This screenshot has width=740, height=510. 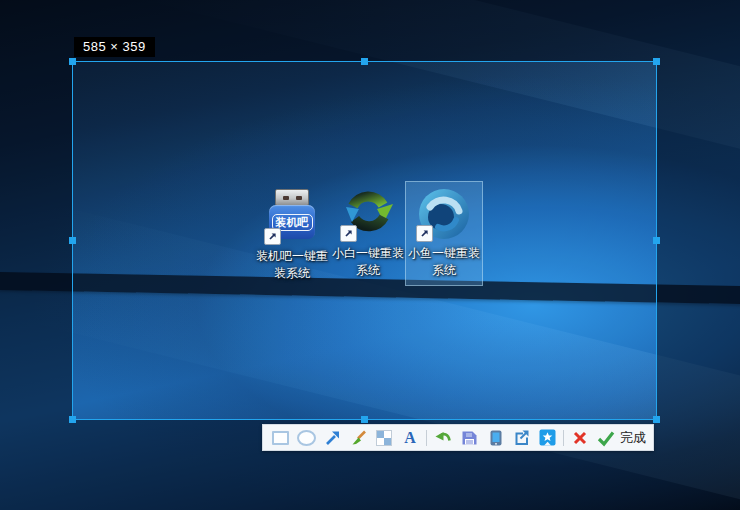 What do you see at coordinates (580, 438) in the screenshot?
I see `cancel-button` at bounding box center [580, 438].